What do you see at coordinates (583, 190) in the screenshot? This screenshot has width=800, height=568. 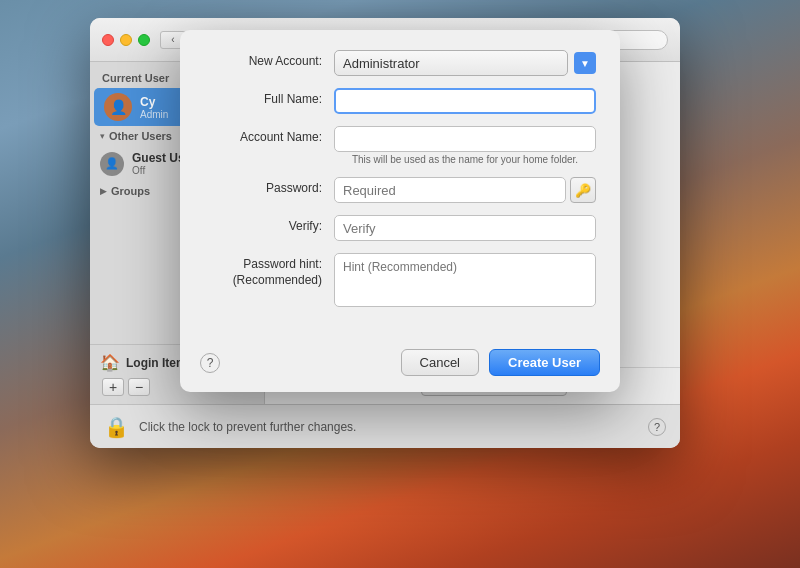 I see `password-key-button: 🔑` at bounding box center [583, 190].